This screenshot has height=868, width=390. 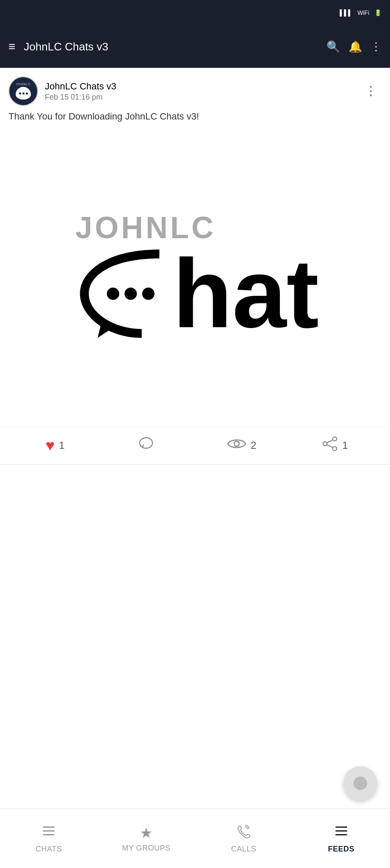 What do you see at coordinates (195, 47) in the screenshot?
I see `nav-bar: ≡ JohnLC Chats v3 🔍 🔔 ⋮` at bounding box center [195, 47].